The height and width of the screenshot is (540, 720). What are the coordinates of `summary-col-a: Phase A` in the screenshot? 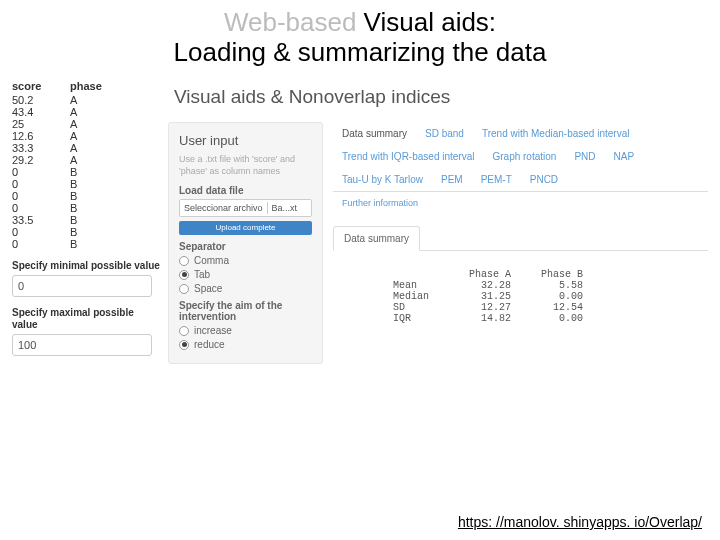 It's located at (488, 274).